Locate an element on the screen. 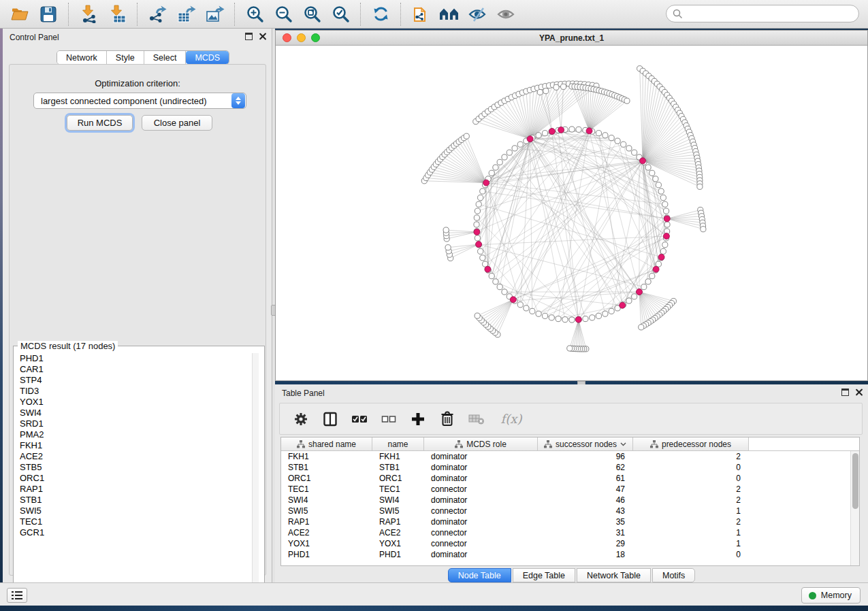 This screenshot has height=611, width=868. add-column-button is located at coordinates (418, 419).